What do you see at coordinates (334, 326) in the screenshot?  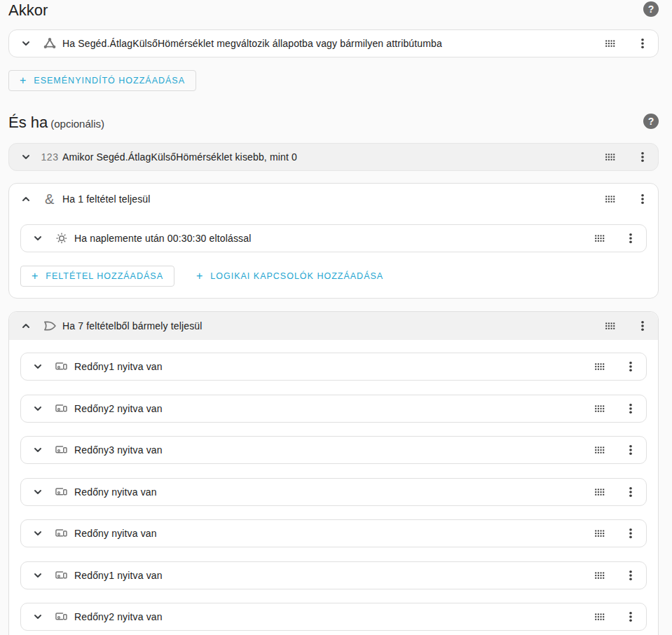 I see `or-block-header-row: Ha 7 feltételből bármely teljesül` at bounding box center [334, 326].